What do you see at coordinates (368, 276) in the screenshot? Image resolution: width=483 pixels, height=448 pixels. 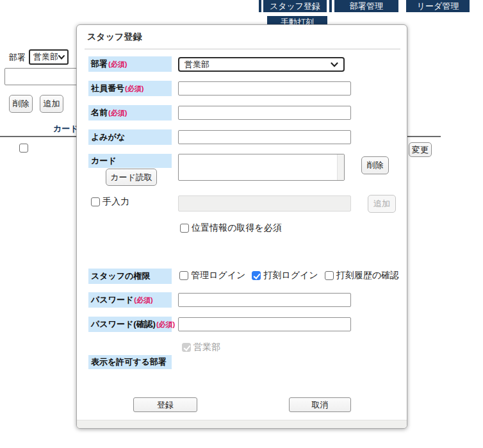 I see `perm-punch-history-label: 打刻履歴の確認` at bounding box center [368, 276].